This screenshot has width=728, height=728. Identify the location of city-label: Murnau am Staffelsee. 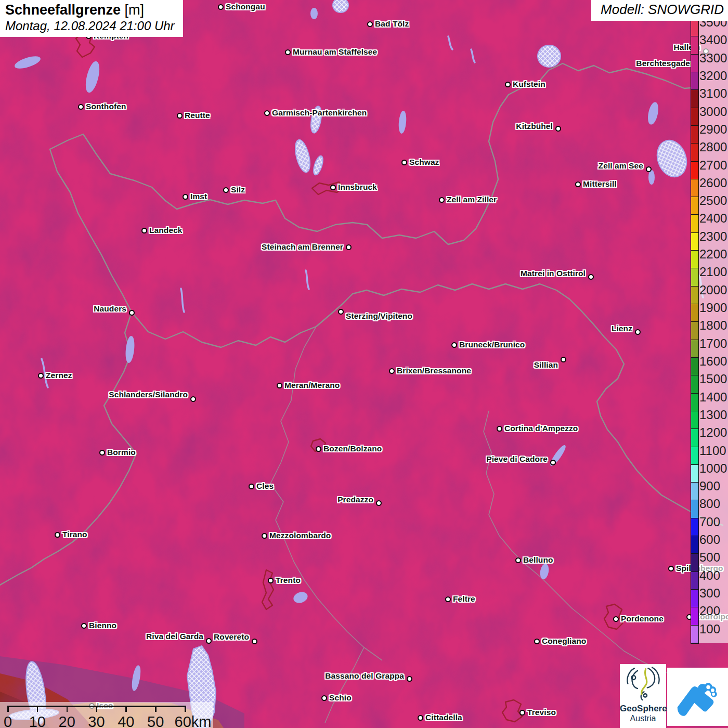
(335, 52).